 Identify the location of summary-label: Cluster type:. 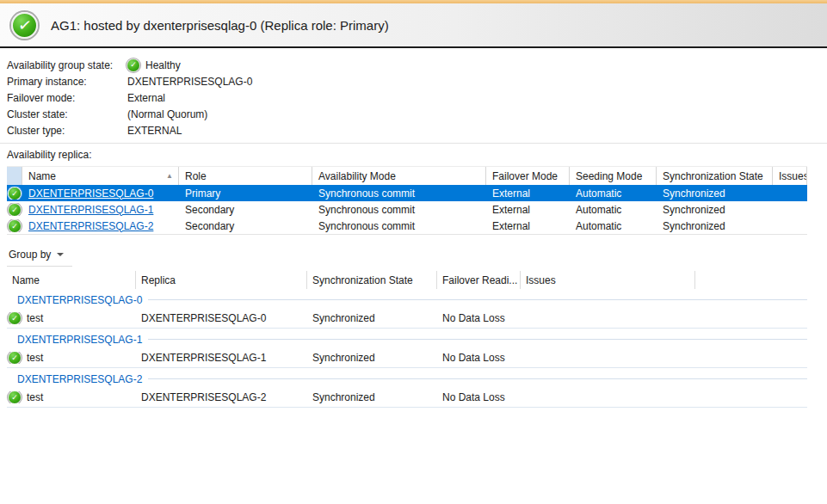
(67, 131).